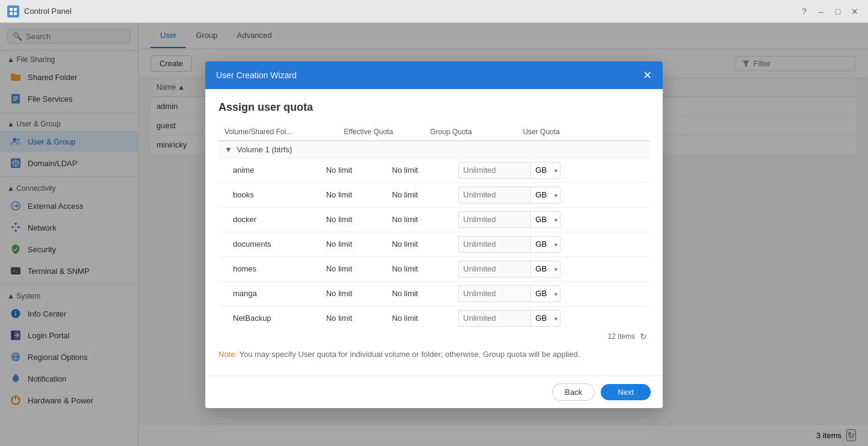 This screenshot has height=446, width=868. I want to click on quota-row: anime No limit No limit GB TB MB ▾, so click(434, 170).